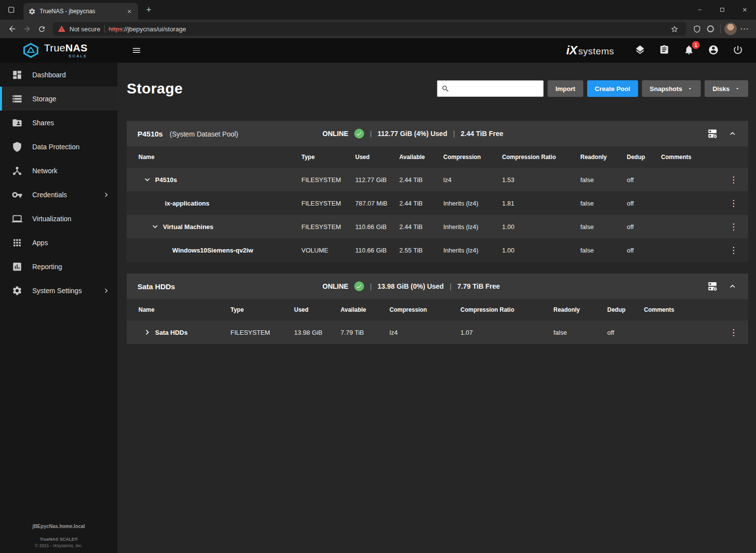 Image resolution: width=756 pixels, height=553 pixels. Describe the element at coordinates (52, 219) in the screenshot. I see `sidebar-item-label: Virtualization` at that location.